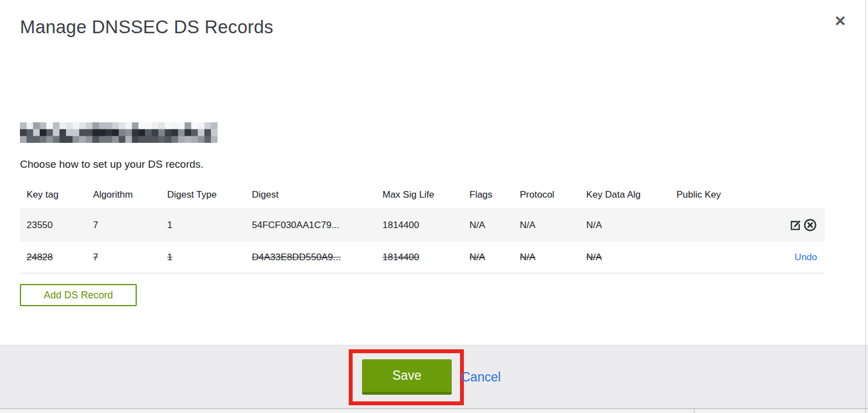 The width and height of the screenshot is (868, 413). Describe the element at coordinates (806, 257) in the screenshot. I see `undo-link: Undo` at that location.